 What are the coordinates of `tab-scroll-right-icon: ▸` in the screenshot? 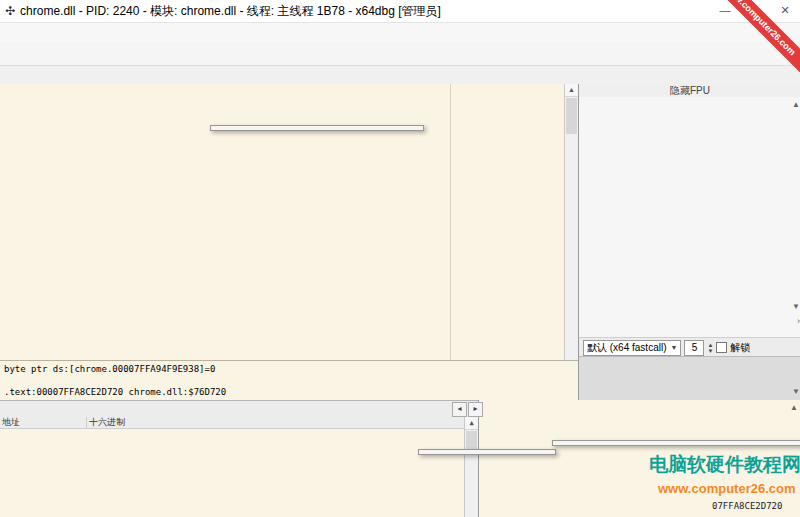 It's located at (476, 410).